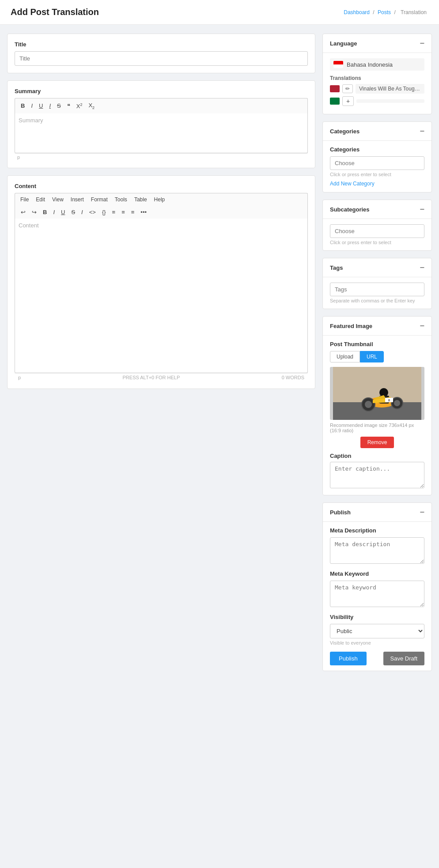 This screenshot has width=439, height=868. I want to click on translation-row-us: ✏ Vinales Will Be As Tough For h, so click(377, 89).